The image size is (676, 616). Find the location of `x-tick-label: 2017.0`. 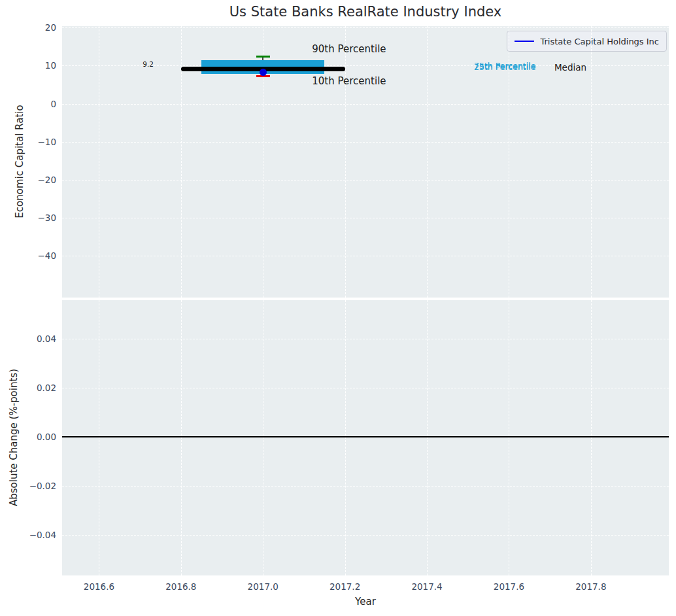

x-tick-label: 2017.0 is located at coordinates (263, 587).